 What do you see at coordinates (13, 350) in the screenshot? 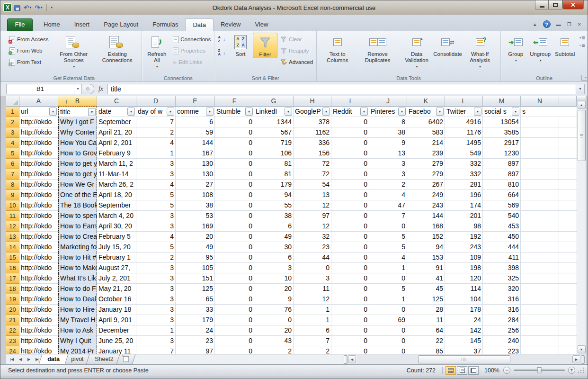
I see `row-header-24: 24` at bounding box center [13, 350].